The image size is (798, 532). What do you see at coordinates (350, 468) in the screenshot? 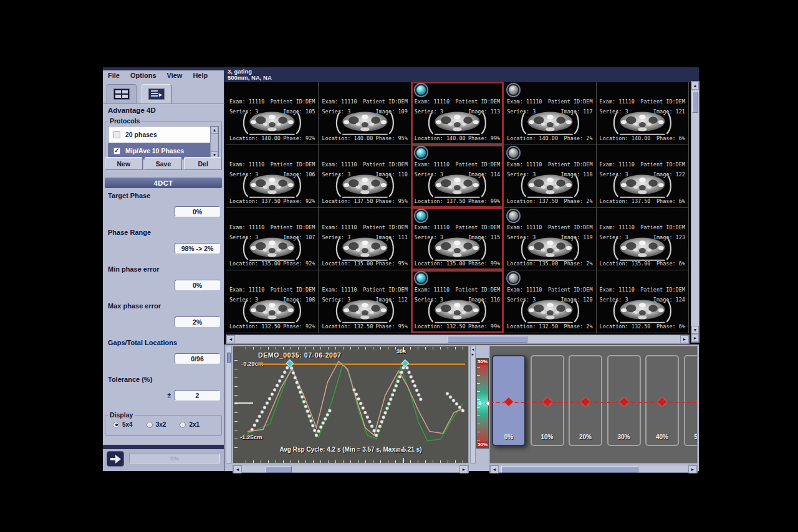
I see `chart-horizontal-scrollbar: ◄ ►` at bounding box center [350, 468].